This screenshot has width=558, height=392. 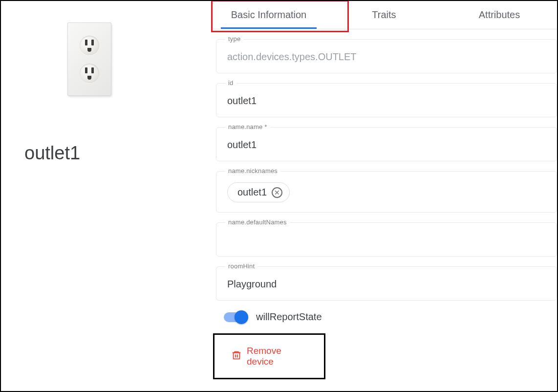 What do you see at coordinates (386, 240) in the screenshot?
I see `field-default-names: name.defaultNames` at bounding box center [386, 240].